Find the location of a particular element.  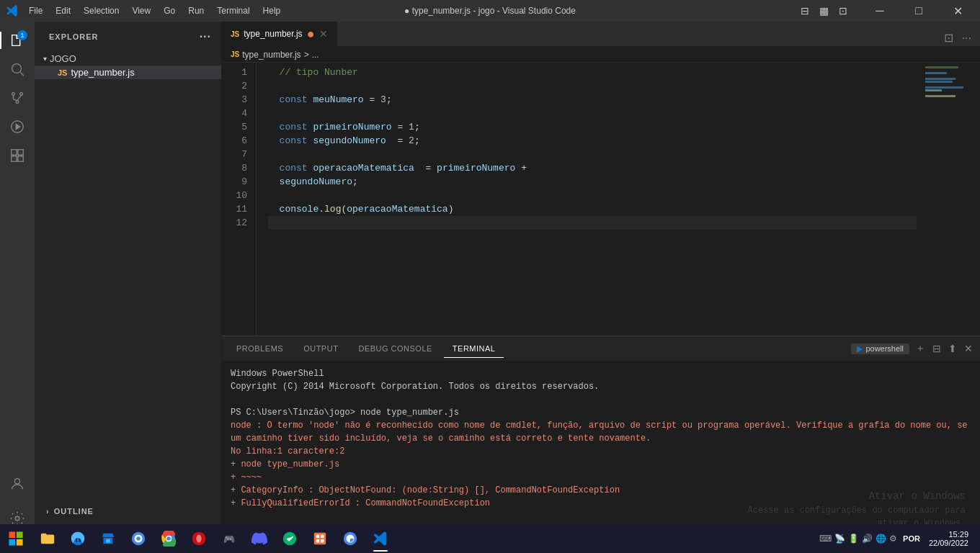

language-indicator: POR is located at coordinates (912, 539).